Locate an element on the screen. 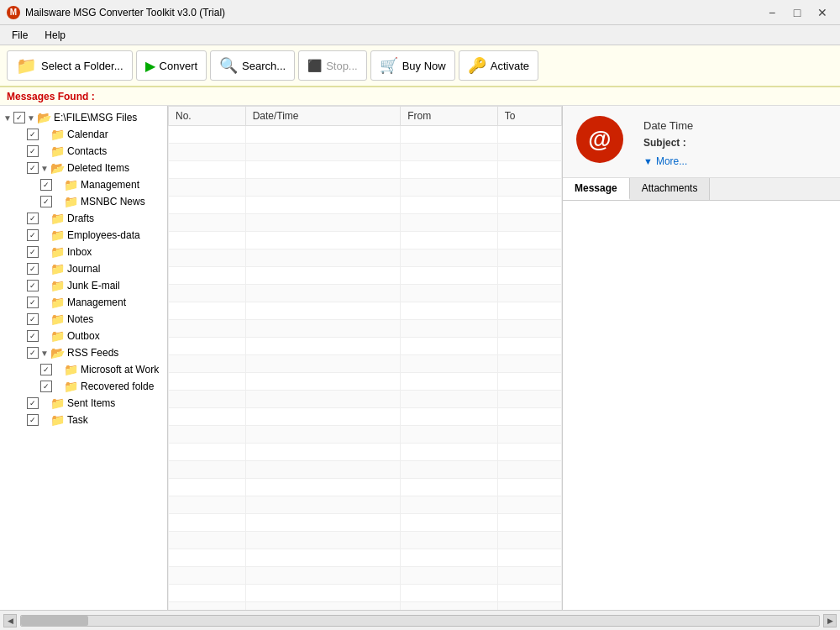  minimize-button: − is located at coordinates (772, 13).